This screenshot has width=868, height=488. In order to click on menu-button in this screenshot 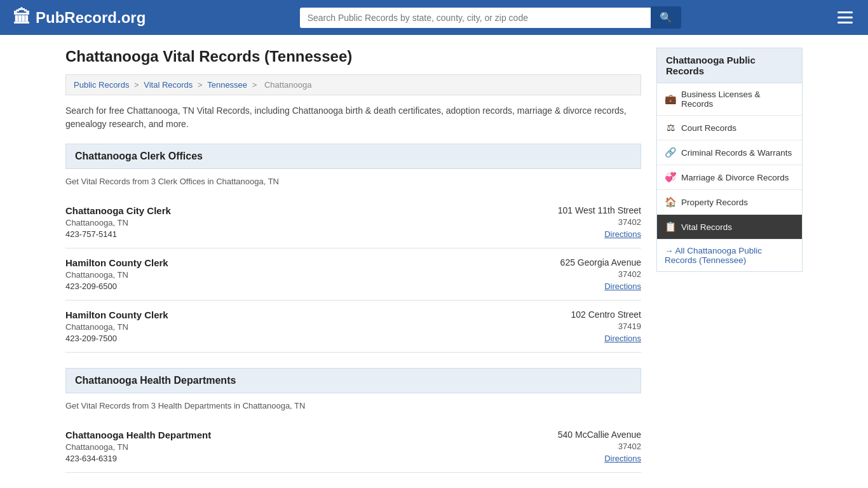, I will do `click(845, 18)`.